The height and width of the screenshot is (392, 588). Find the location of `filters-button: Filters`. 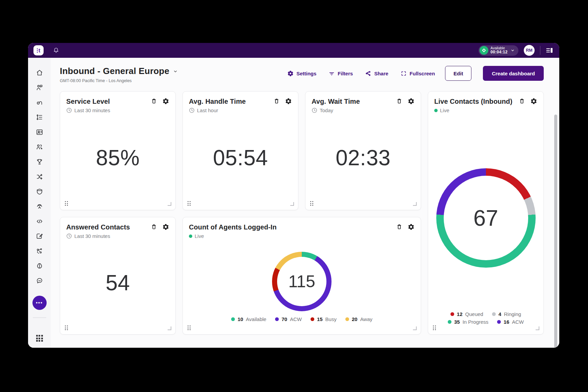

filters-button: Filters is located at coordinates (341, 74).